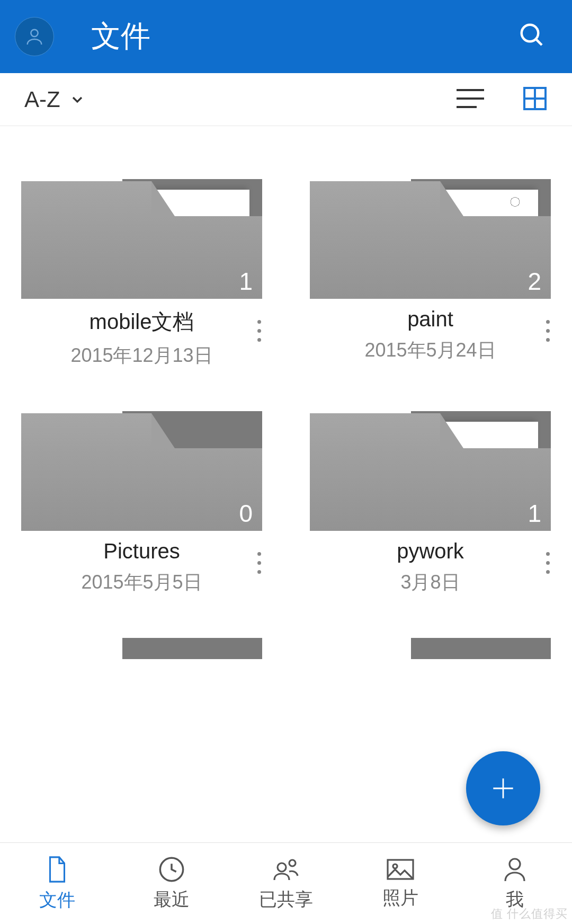 The width and height of the screenshot is (572, 924). I want to click on watermark: 值 什么值得买, so click(530, 914).